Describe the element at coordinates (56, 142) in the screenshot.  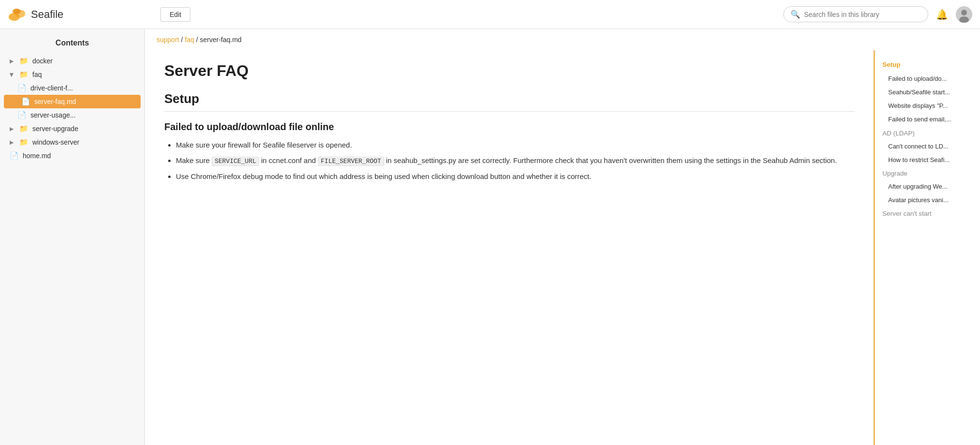
I see `sidebar-item-label: windows-server` at that location.